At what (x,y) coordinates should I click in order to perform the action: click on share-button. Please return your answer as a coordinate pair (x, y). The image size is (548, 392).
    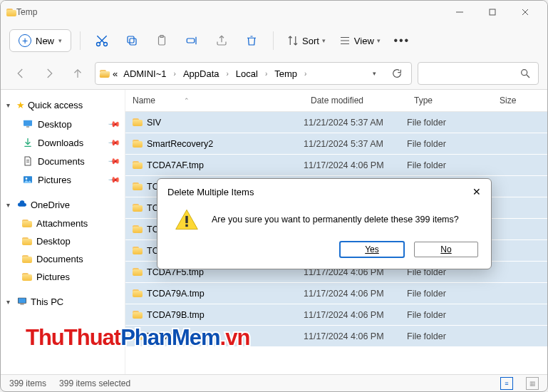
    Looking at the image, I should click on (222, 41).